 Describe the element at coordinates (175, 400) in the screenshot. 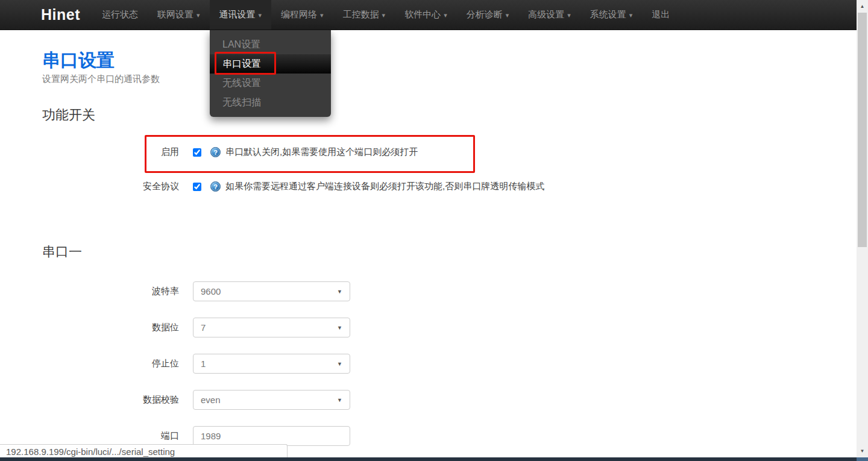

I see `parity-row: 数据校验 even ▼` at that location.